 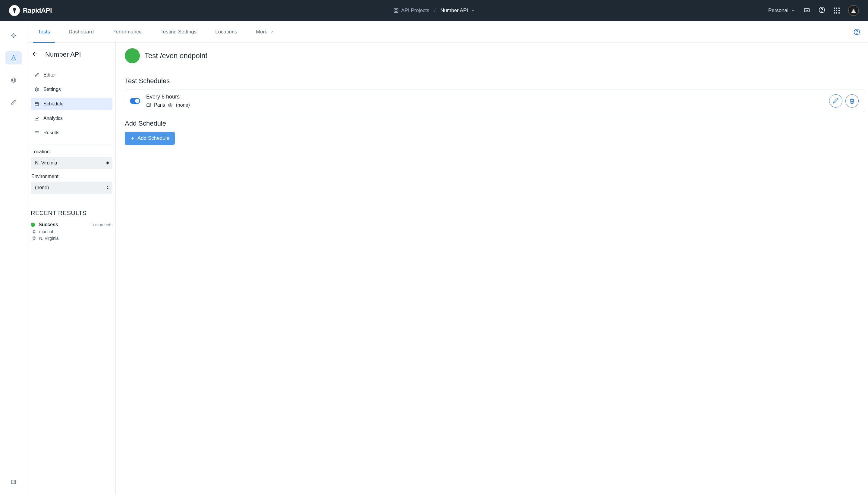 What do you see at coordinates (262, 32) in the screenshot?
I see `tab-label: More` at bounding box center [262, 32].